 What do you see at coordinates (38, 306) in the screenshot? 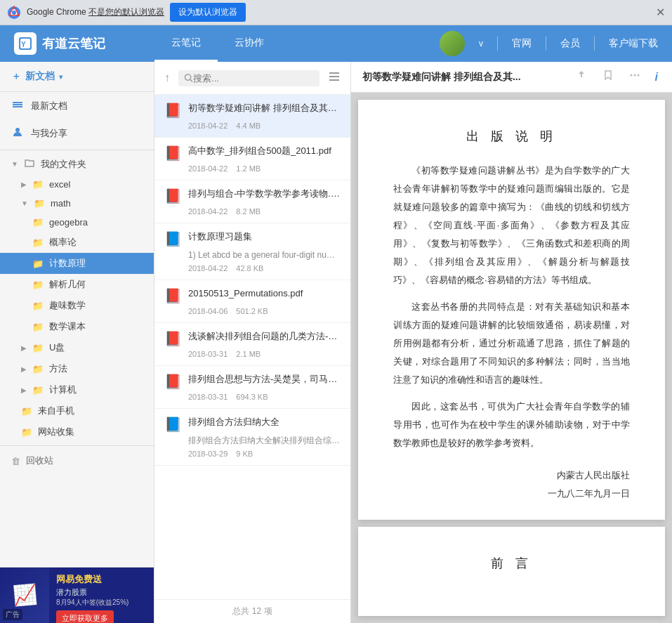
I see `folder-fun-icon: 📁` at bounding box center [38, 306].